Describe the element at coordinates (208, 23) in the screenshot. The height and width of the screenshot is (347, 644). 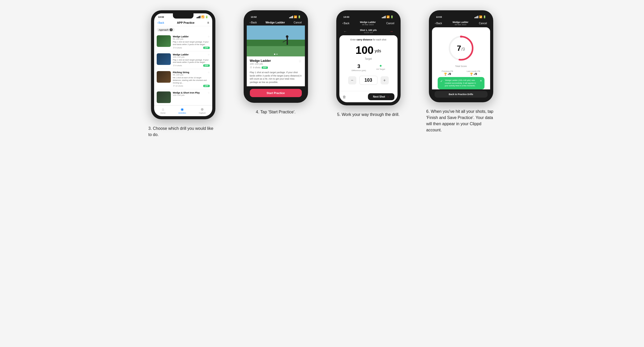
I see `menu-button-1: ≡` at that location.